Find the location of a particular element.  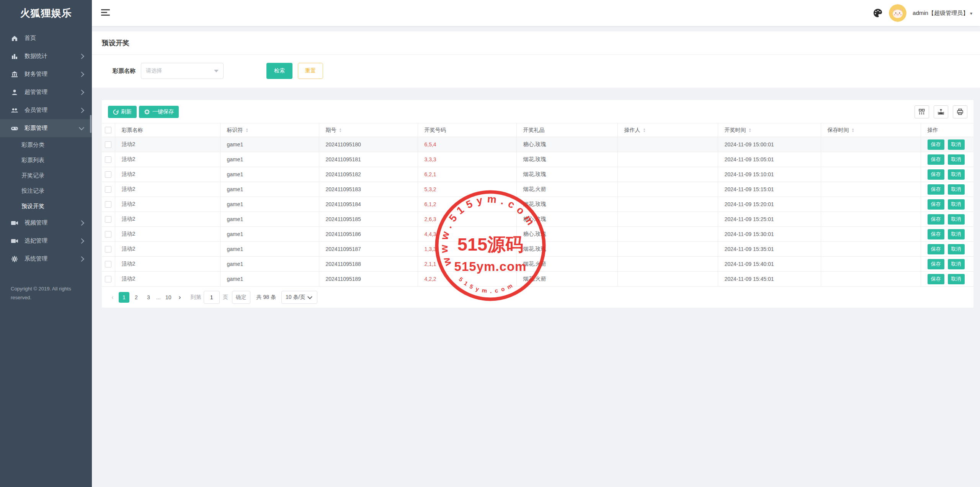

sidebar-item-home: 首页 is located at coordinates (46, 38).